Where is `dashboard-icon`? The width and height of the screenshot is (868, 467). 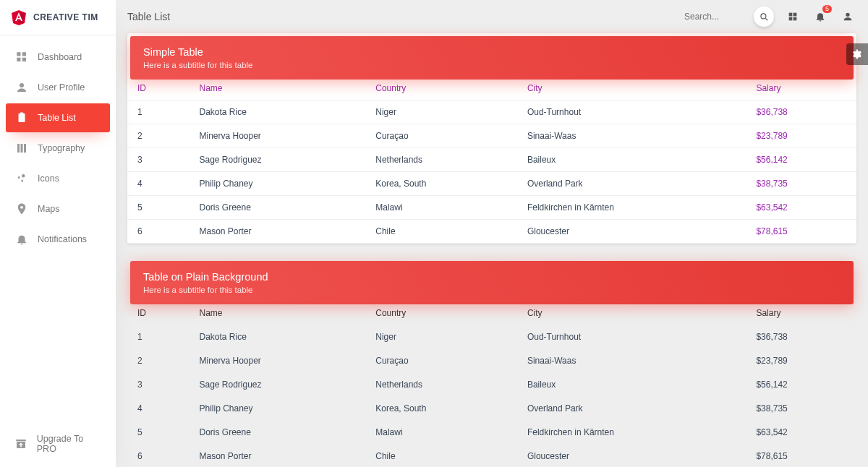
dashboard-icon is located at coordinates (793, 17).